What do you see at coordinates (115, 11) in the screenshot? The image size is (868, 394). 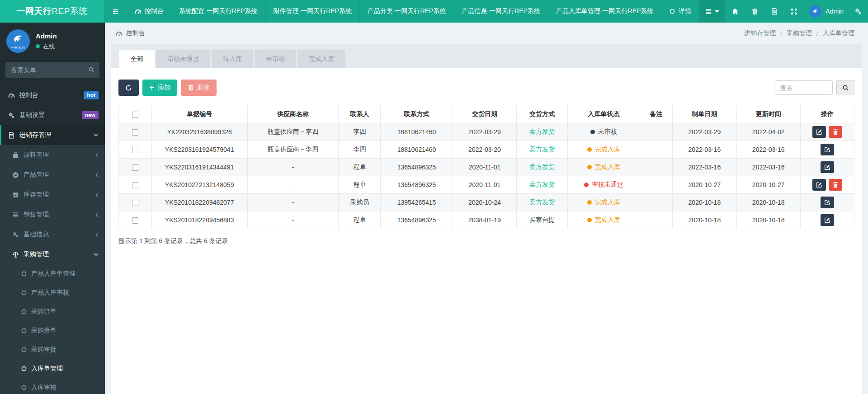 I see `sidebar-collapse-toggle` at bounding box center [115, 11].